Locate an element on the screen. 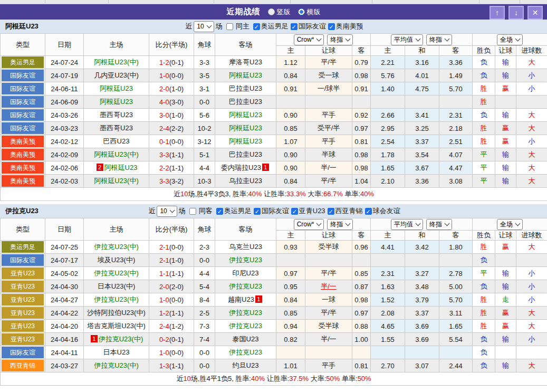 The width and height of the screenshot is (547, 392). select-value: Crow* is located at coordinates (306, 40).